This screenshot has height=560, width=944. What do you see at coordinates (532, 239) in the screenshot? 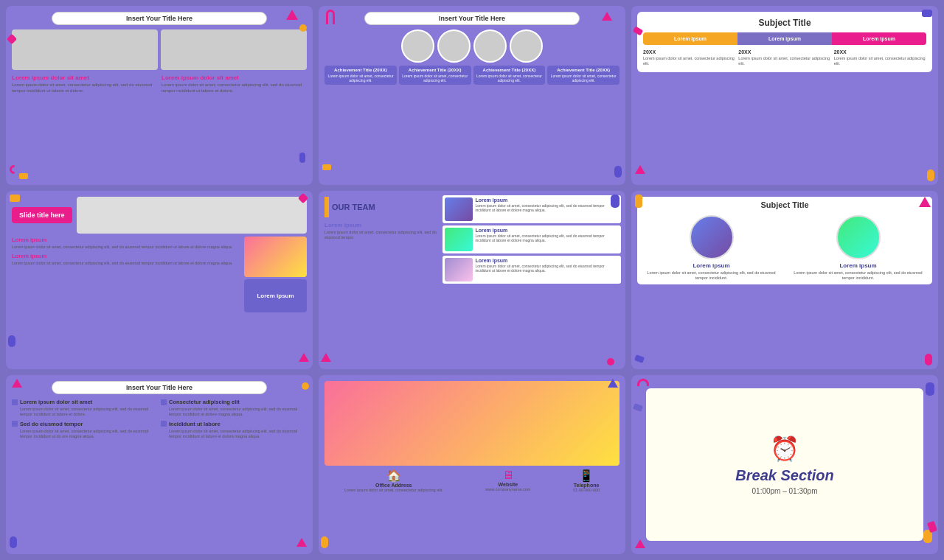
I see `slide5-person-2: Lorem ipsum Lorem ipsum dolor sit amet, …` at bounding box center [532, 239].